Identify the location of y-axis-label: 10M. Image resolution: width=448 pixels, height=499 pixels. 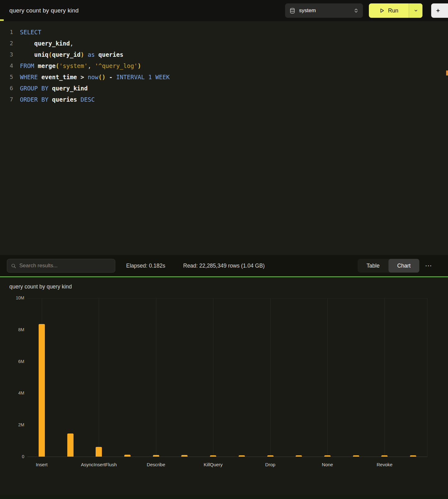
(20, 298).